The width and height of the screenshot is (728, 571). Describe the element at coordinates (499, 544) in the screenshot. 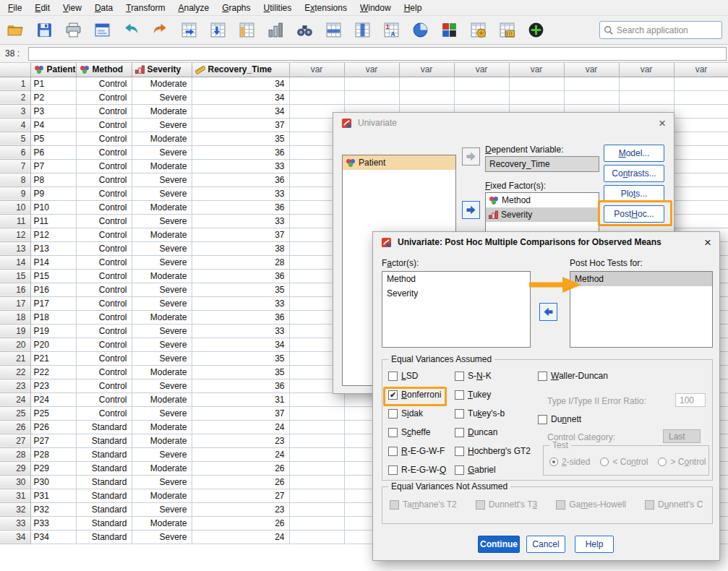

I see `continue-button: Continue` at that location.